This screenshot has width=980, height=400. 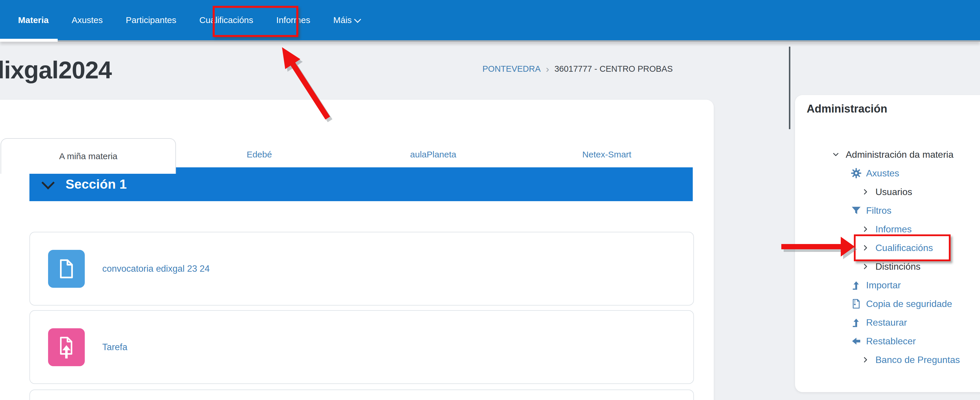 I want to click on admin-tree-label: Usuarios, so click(x=894, y=192).